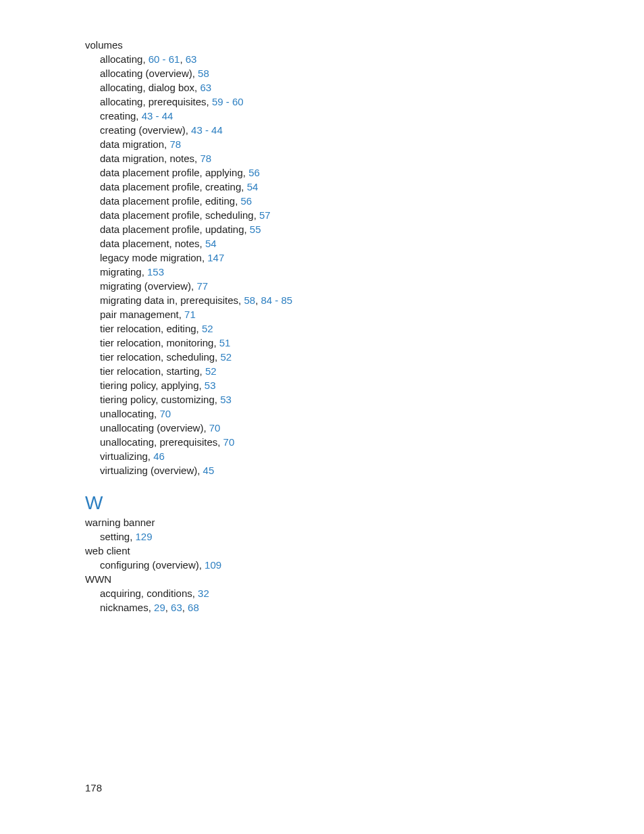 This screenshot has height=834, width=644. What do you see at coordinates (228, 101) in the screenshot?
I see `index-page-link: 59 - 60` at bounding box center [228, 101].